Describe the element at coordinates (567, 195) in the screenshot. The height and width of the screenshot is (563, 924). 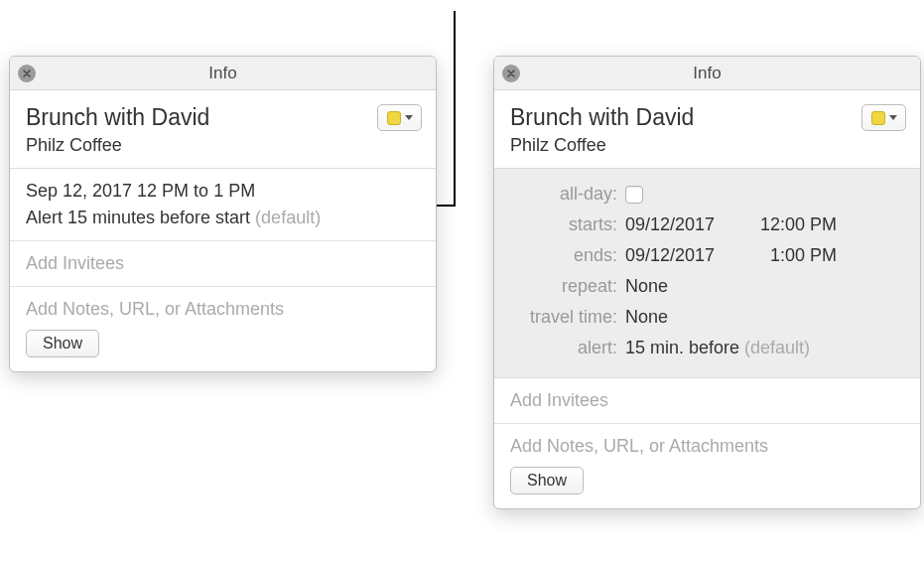
I see `label-allday: all-day:` at that location.